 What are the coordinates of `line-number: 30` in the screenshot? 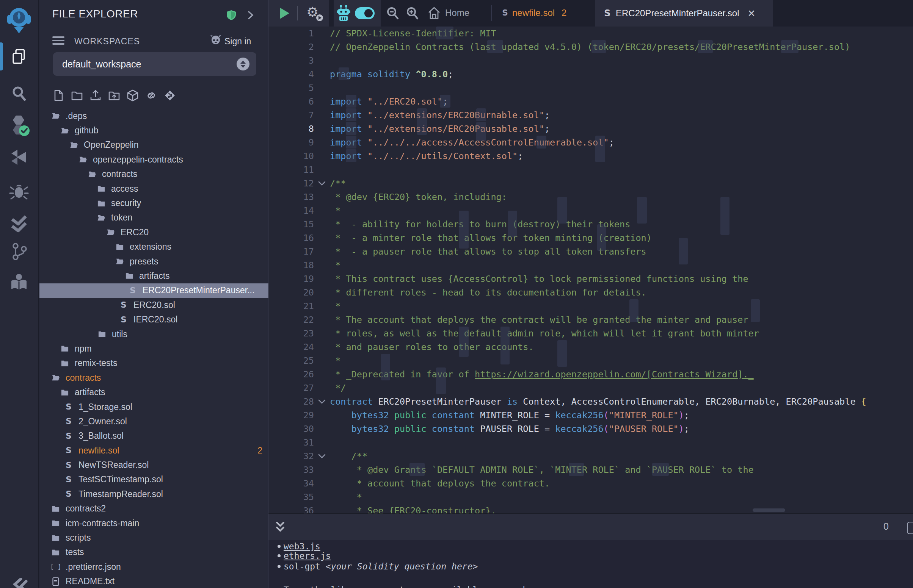 It's located at (291, 429).